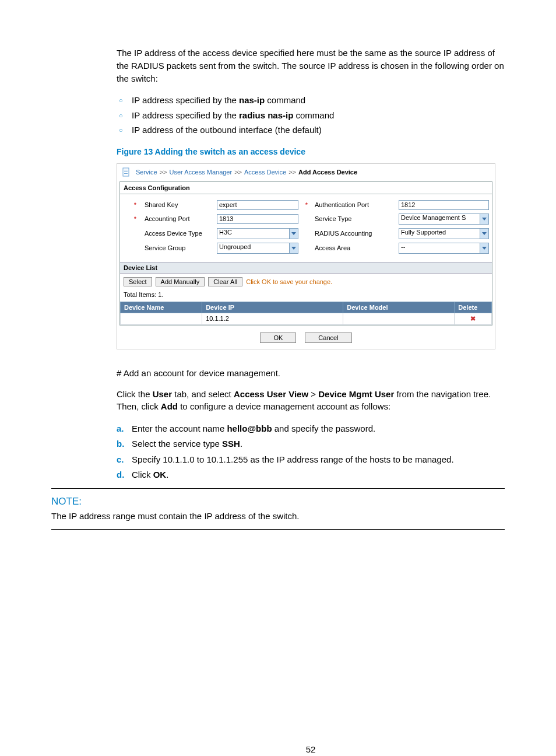 The width and height of the screenshot is (556, 756). Describe the element at coordinates (311, 444) in the screenshot. I see `list-item: b.Select the service type SSH.` at that location.